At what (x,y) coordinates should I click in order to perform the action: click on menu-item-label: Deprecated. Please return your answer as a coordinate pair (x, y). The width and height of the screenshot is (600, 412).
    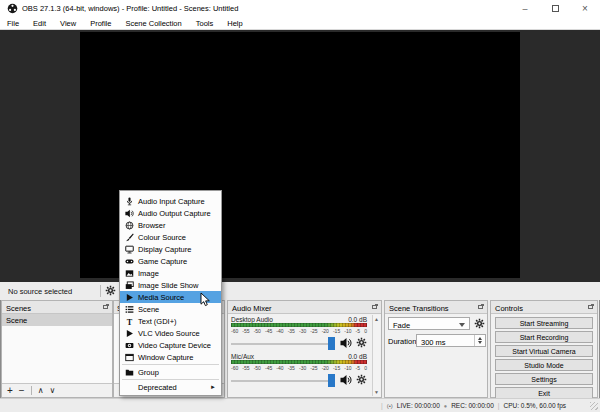
    Looking at the image, I should click on (158, 388).